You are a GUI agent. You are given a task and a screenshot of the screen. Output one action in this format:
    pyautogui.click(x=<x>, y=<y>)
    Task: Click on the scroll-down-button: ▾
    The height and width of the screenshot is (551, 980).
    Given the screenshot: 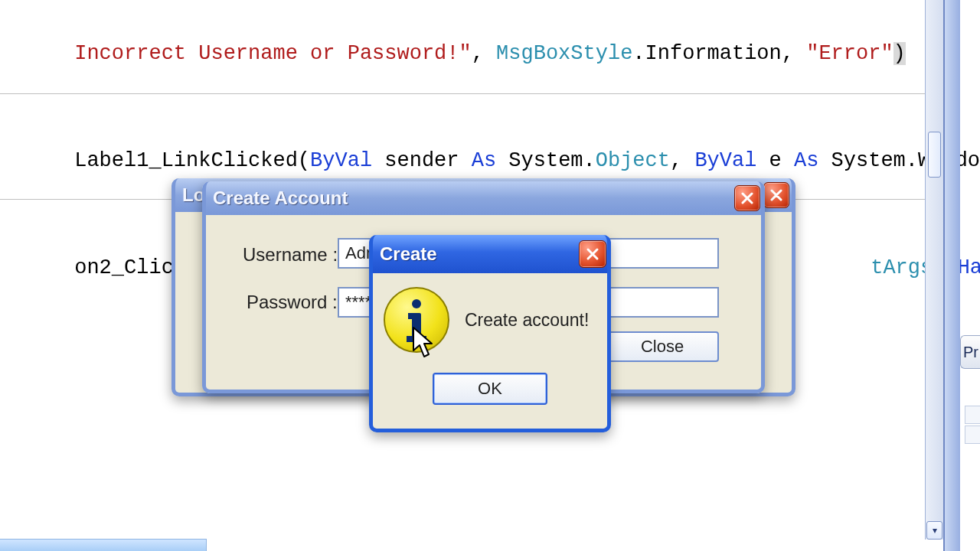 What is the action you would take?
    pyautogui.click(x=934, y=530)
    